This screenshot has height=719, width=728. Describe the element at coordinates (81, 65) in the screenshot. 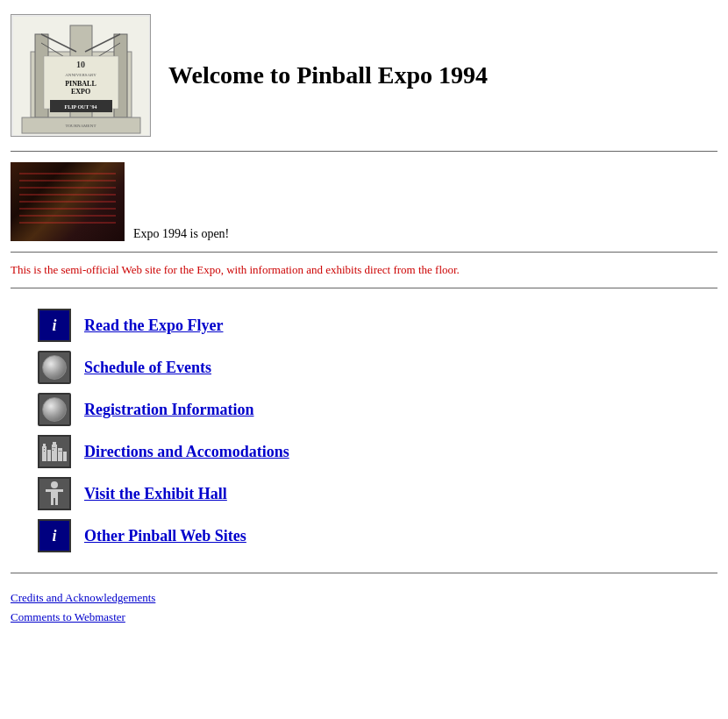

I see `svg-text: 10` at that location.